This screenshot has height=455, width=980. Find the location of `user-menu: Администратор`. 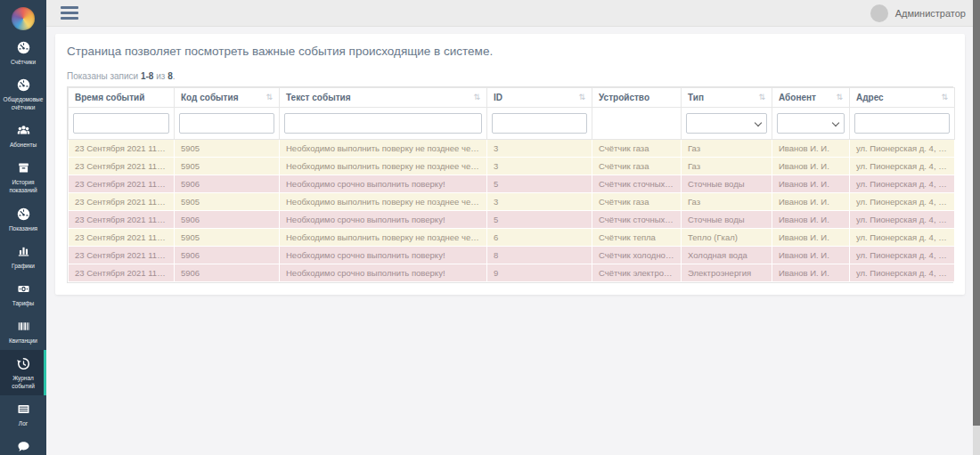

user-menu: Администратор is located at coordinates (918, 13).